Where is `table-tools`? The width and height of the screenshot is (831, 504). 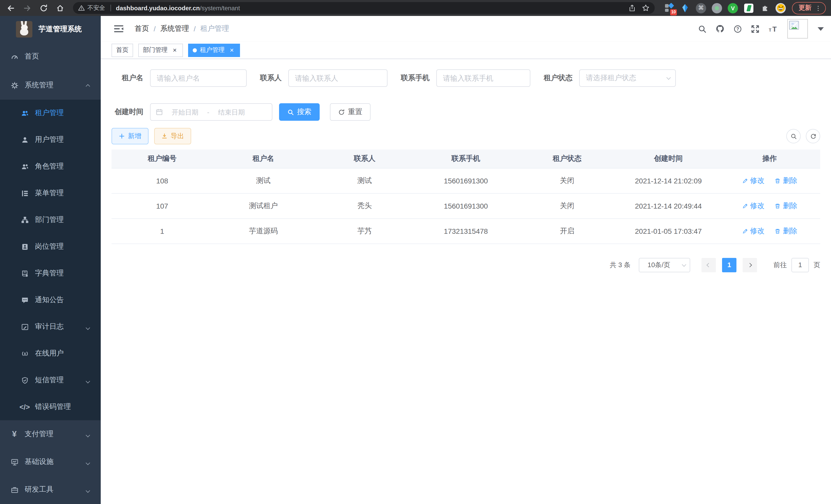 table-tools is located at coordinates (803, 136).